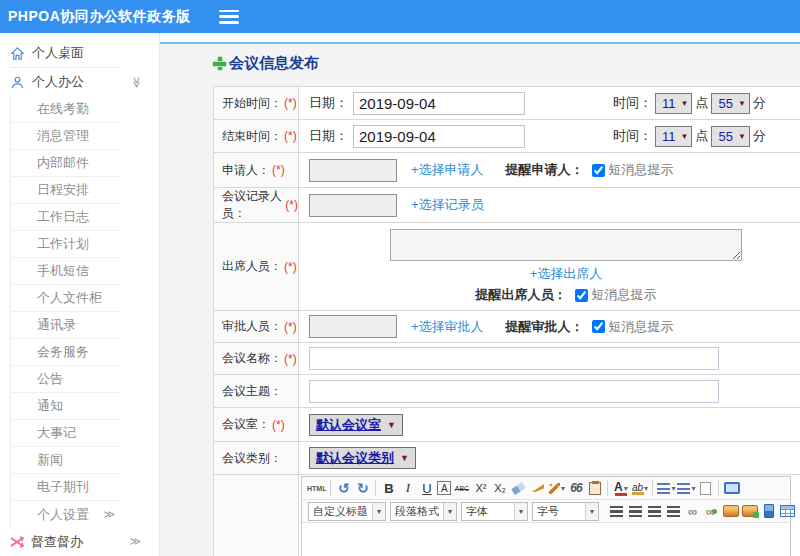 Image resolution: width=800 pixels, height=556 pixels. Describe the element at coordinates (439, 104) in the screenshot. I see `start-date-input` at that location.